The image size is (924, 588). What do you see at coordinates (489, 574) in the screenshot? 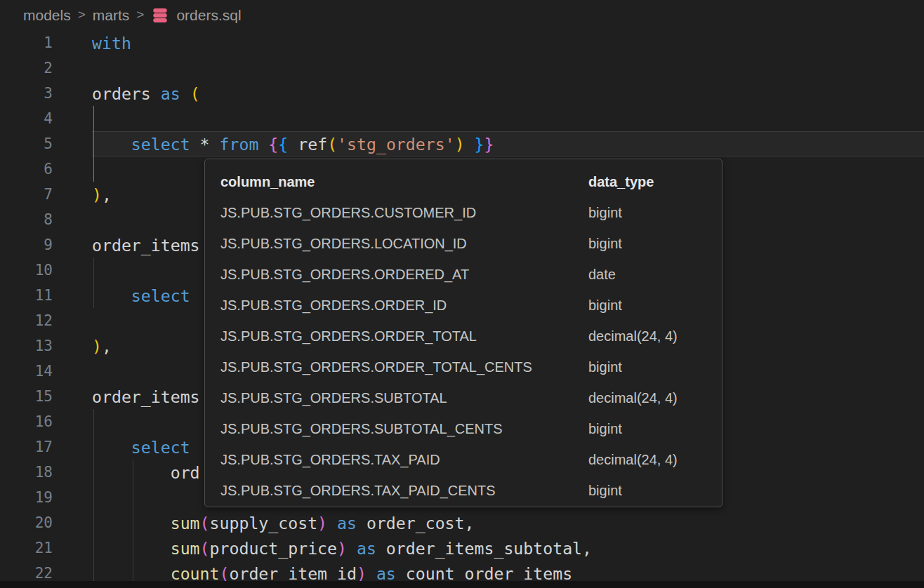
I see `code-token: count_order_items` at bounding box center [489, 574].